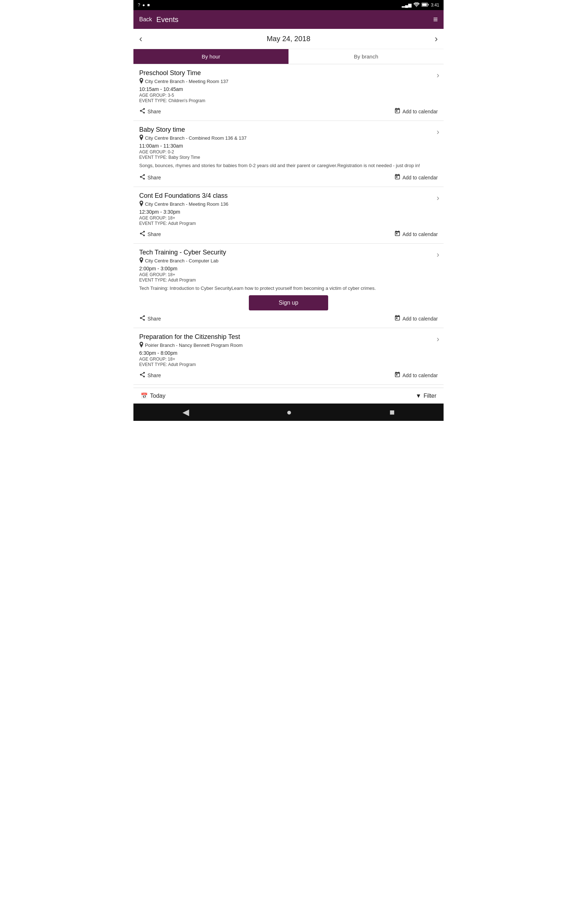 The image size is (577, 924). I want to click on event-location-text: Poirier Branch - Nancy Bennett Program R…, so click(194, 345).